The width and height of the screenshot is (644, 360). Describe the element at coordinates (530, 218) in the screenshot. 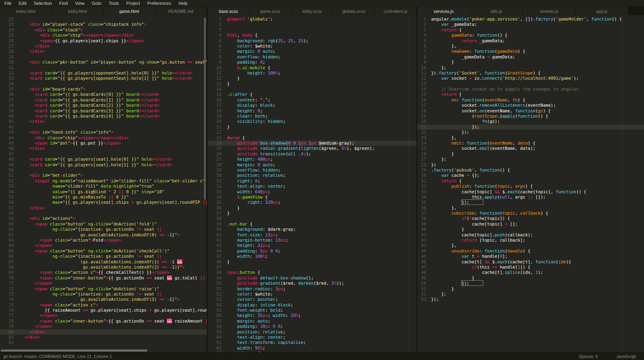

I see `code-line: 38 if(!cache[topic]) {` at that location.